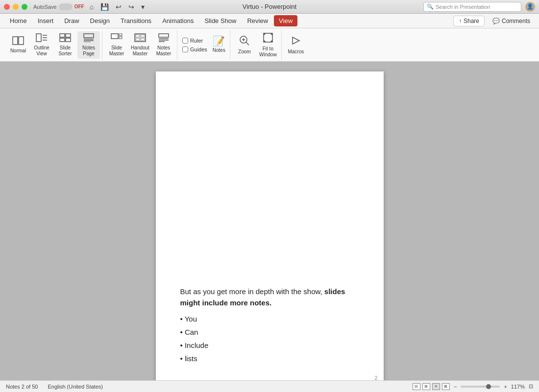  I want to click on menu-slideshow: Slide Show, so click(220, 21).